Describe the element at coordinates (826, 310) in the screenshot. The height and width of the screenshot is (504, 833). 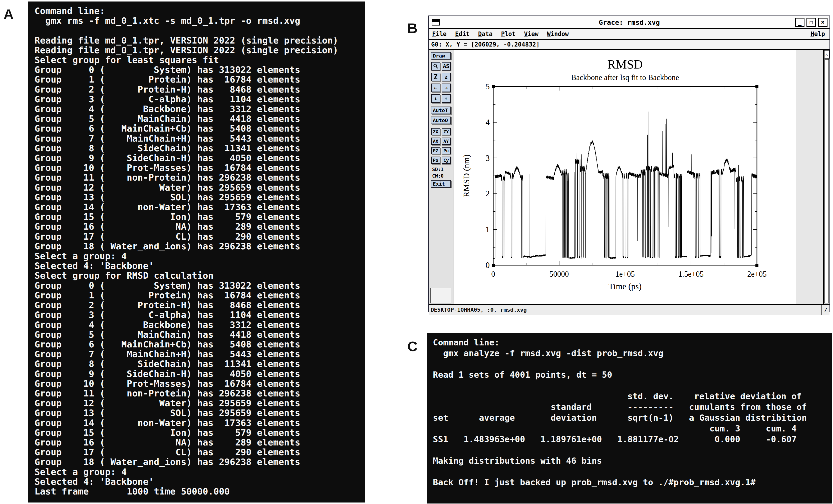
I see `resize-handle-icon: /` at that location.